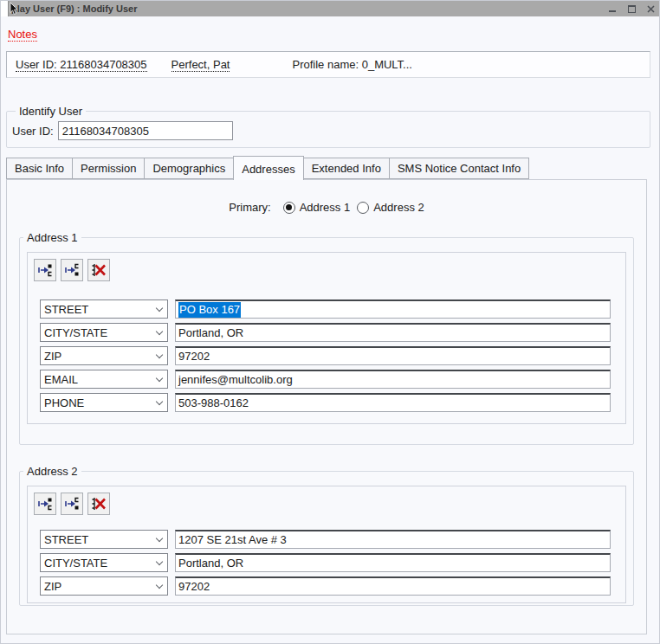 This screenshot has width=660, height=644. Describe the element at coordinates (81, 65) in the screenshot. I see `user-id-summary: User ID: 21168034708305` at that location.